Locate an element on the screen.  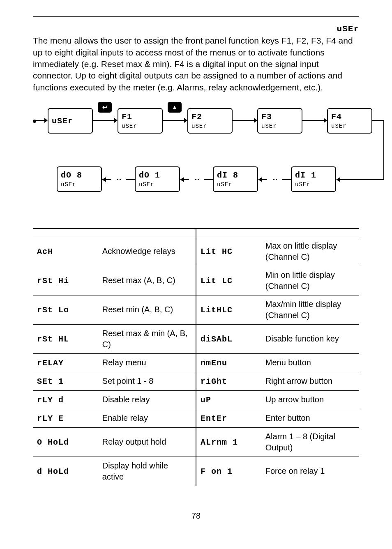
flow-box-f3: F3 uSEr is located at coordinates (280, 121).